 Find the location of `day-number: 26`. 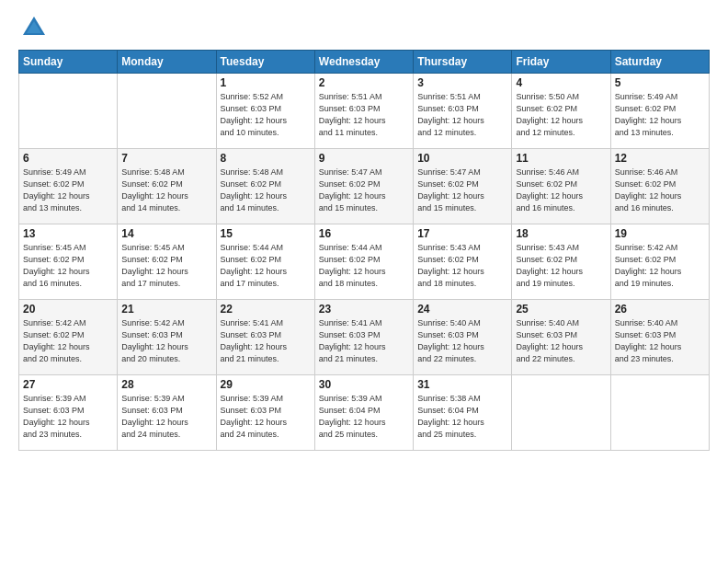

day-number: 26 is located at coordinates (660, 309).